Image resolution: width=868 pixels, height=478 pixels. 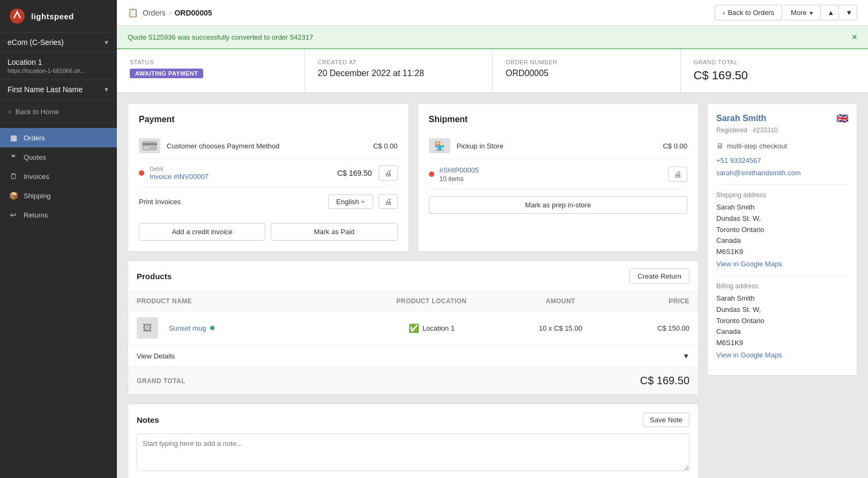 What do you see at coordinates (782, 286) in the screenshot?
I see `billing-address-label: Billing address` at bounding box center [782, 286].